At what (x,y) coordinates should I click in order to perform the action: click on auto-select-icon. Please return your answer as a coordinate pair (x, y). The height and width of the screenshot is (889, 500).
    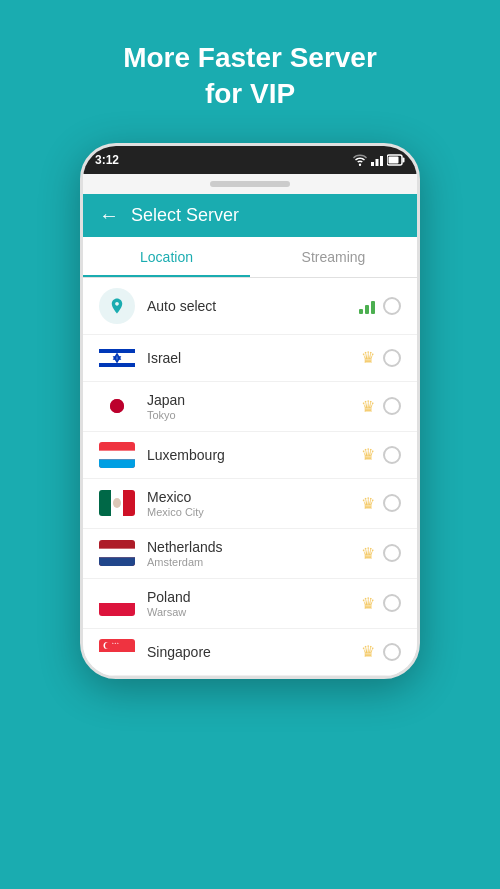
    Looking at the image, I should click on (117, 306).